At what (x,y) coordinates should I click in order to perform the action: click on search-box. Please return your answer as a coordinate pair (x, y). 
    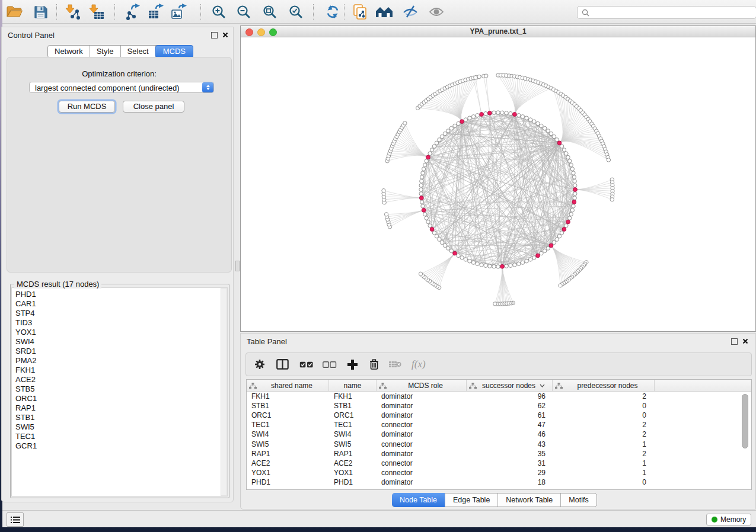
    Looking at the image, I should click on (666, 12).